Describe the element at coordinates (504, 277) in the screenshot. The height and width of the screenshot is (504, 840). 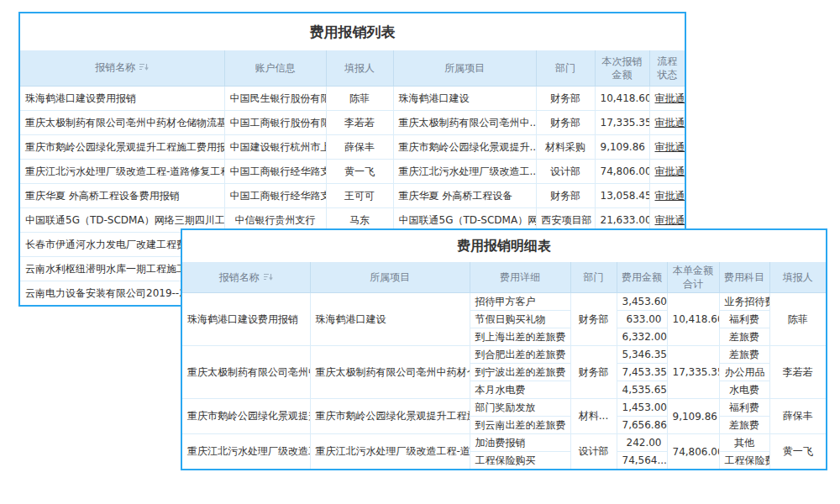
I see `header-row: 报销名称所属项目费用详细部门费用金额本单金额合计费用科目填报人` at that location.